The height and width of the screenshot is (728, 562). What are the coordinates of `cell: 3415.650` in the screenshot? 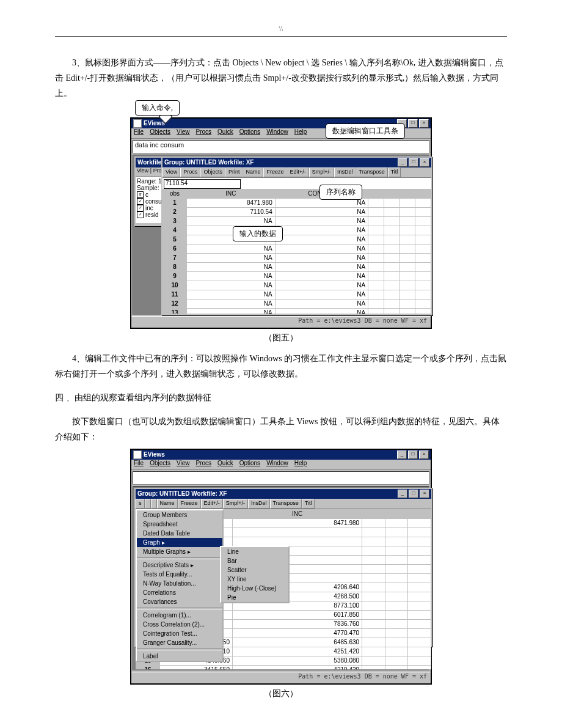 It's located at (197, 667).